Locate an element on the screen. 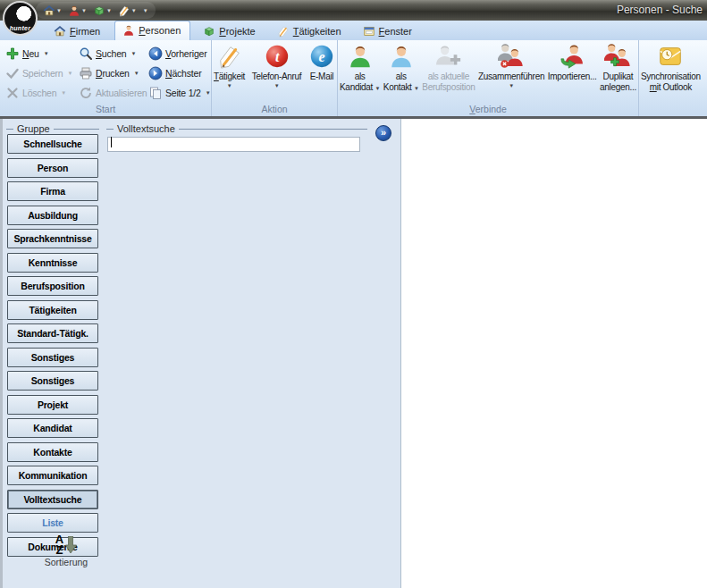  sidebar-item-kontakte: Kontakte is located at coordinates (53, 452).